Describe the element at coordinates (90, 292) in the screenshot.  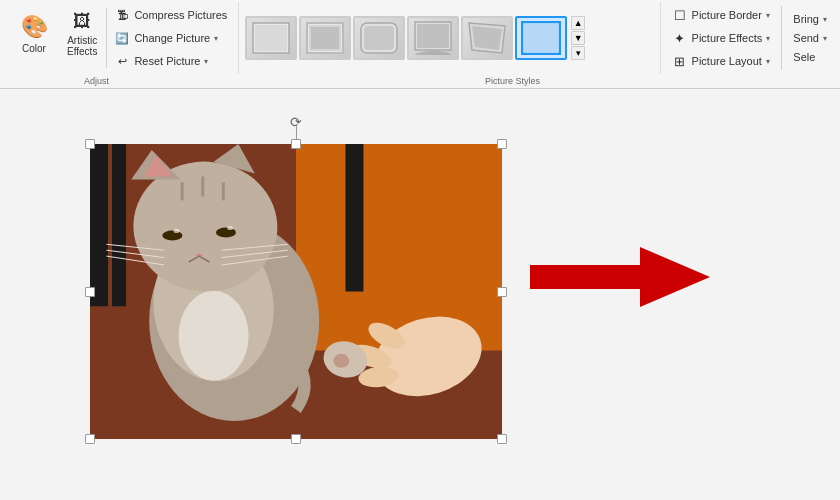
I see `handle-middle-left` at that location.